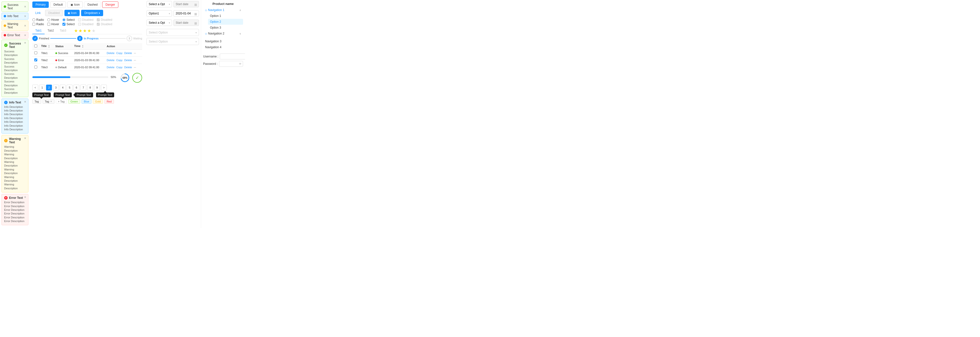  I want to click on tab-tab1: Tab1, so click(38, 31).